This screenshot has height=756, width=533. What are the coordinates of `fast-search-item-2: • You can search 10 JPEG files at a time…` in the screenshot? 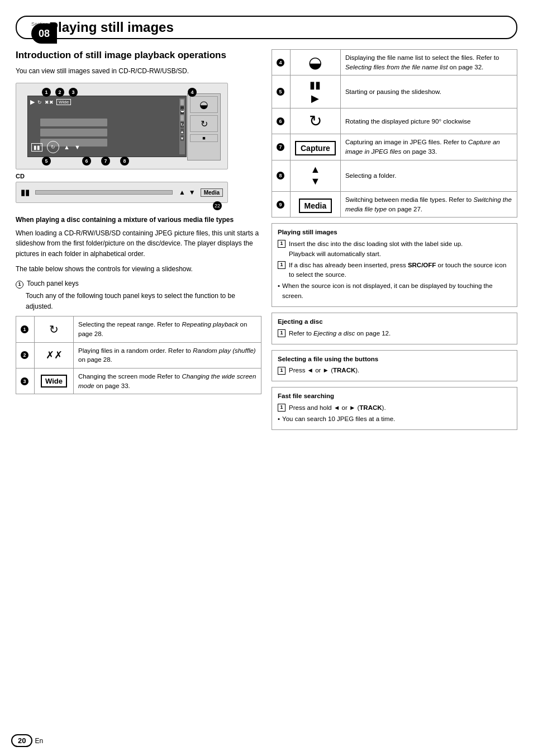 It's located at (394, 419).